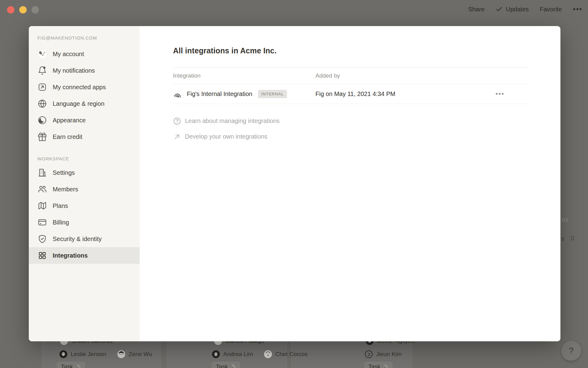 Image resolution: width=588 pixels, height=368 pixels. Describe the element at coordinates (244, 94) in the screenshot. I see `integration-name-cell: Fig's Internal Integration INTERNAL` at that location.